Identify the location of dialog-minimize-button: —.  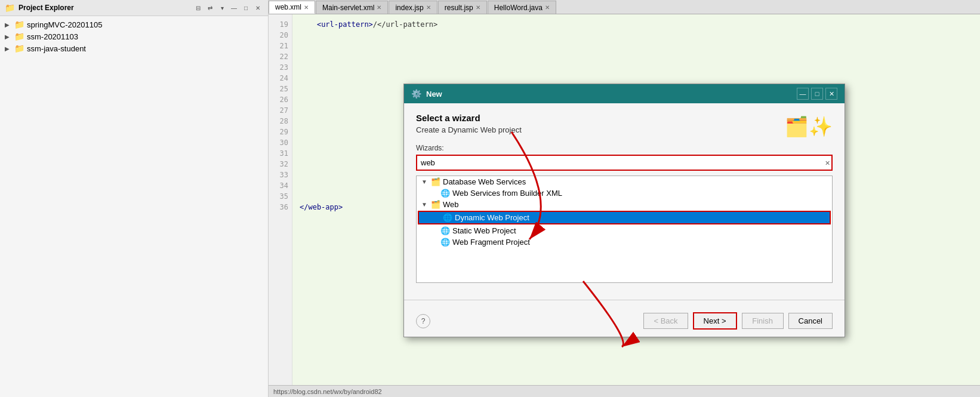
(803, 94).